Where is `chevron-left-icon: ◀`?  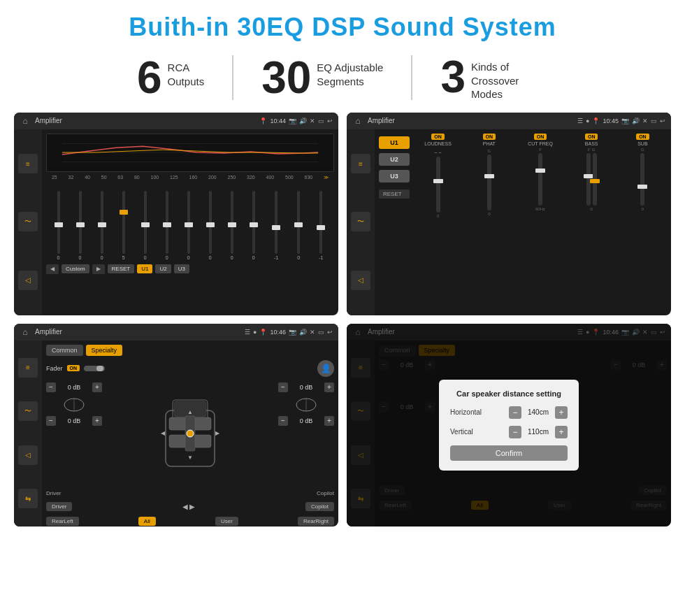 chevron-left-icon: ◀ is located at coordinates (185, 506).